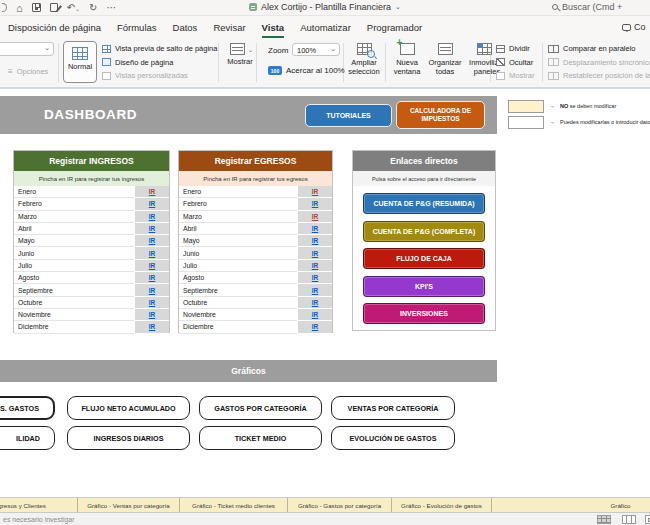  Describe the element at coordinates (260, 408) in the screenshot. I see `chart-button: GASTOS POR CATEGORÍA` at that location.